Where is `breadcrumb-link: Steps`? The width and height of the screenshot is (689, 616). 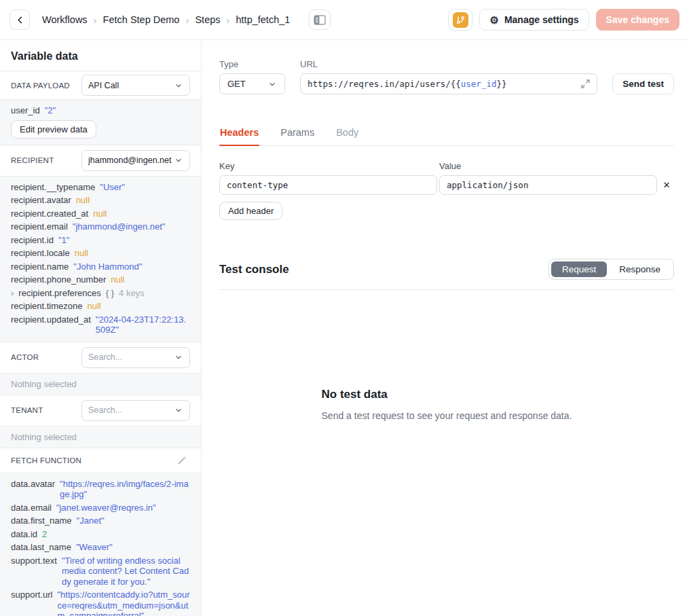
breadcrumb-link: Steps is located at coordinates (208, 20).